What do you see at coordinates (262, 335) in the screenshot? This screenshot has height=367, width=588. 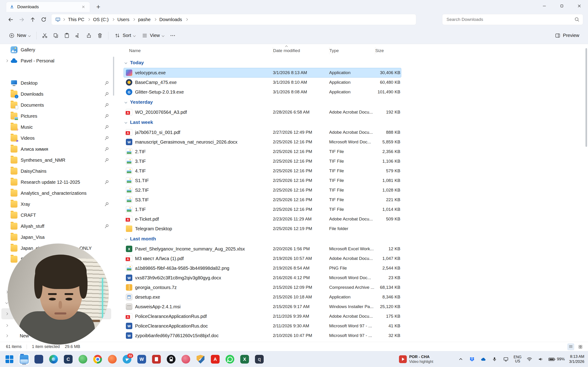 I see `file-row: zypoib6anfed66y77d61260v15n8bjxf.doc2/10…` at bounding box center [262, 335].